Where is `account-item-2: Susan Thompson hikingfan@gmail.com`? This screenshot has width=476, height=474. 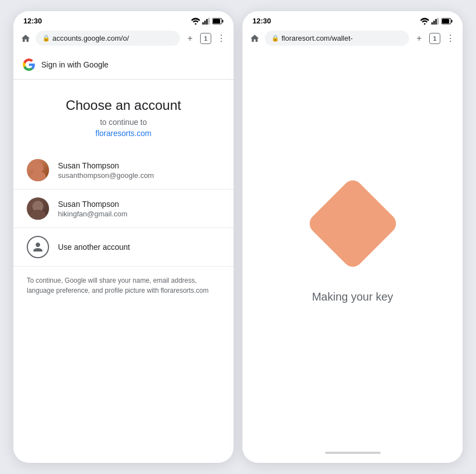 account-item-2: Susan Thompson hikingfan@gmail.com is located at coordinates (124, 209).